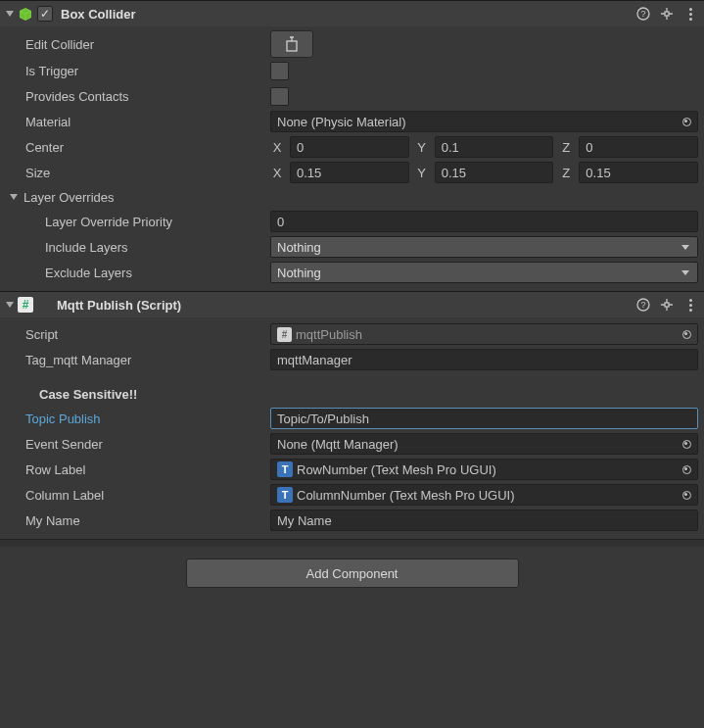 The width and height of the screenshot is (704, 728). Describe the element at coordinates (345, 14) in the screenshot. I see `component-title: Box Collider` at that location.